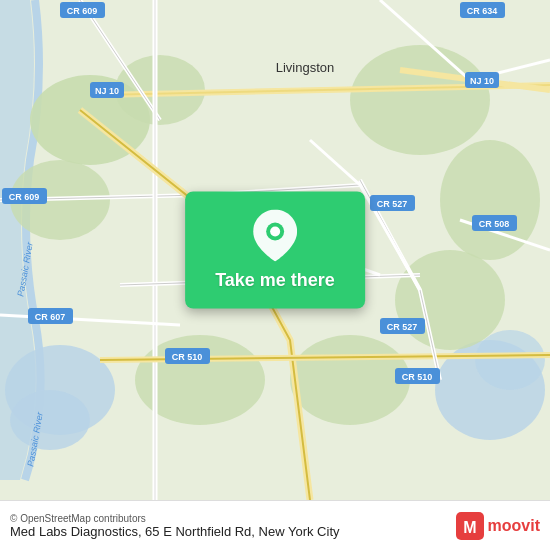  Describe the element at coordinates (494, 224) in the screenshot. I see `svg-text: CR 508` at that location.